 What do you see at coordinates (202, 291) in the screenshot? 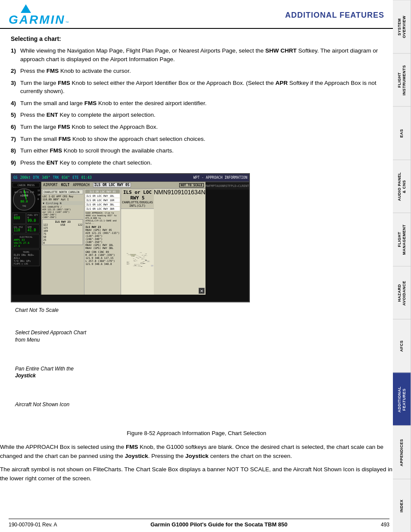
I see `close-button: ✕` at bounding box center [202, 291].